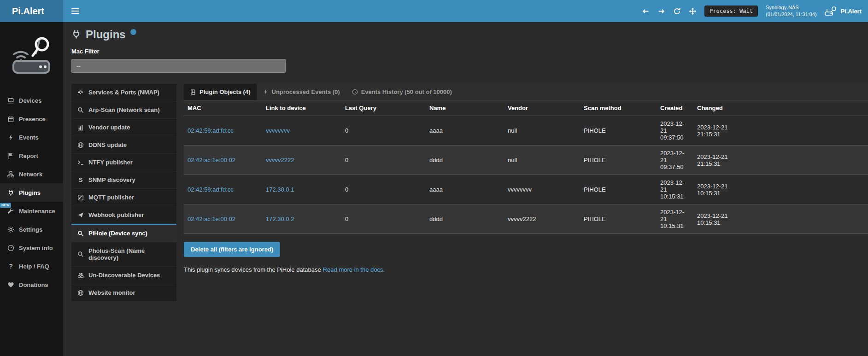 The image size is (868, 356). What do you see at coordinates (31, 11) in the screenshot?
I see `brand-logo: Pi.Alert` at bounding box center [31, 11].